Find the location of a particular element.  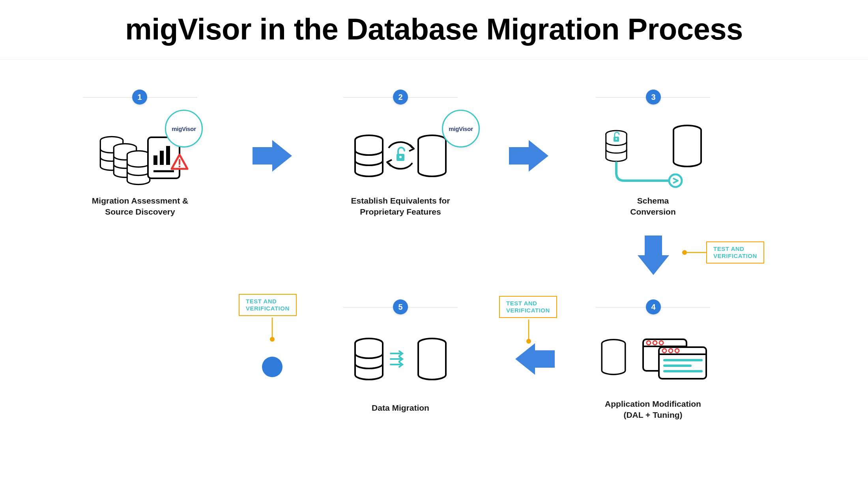

target-database-icon is located at coordinates (432, 156).